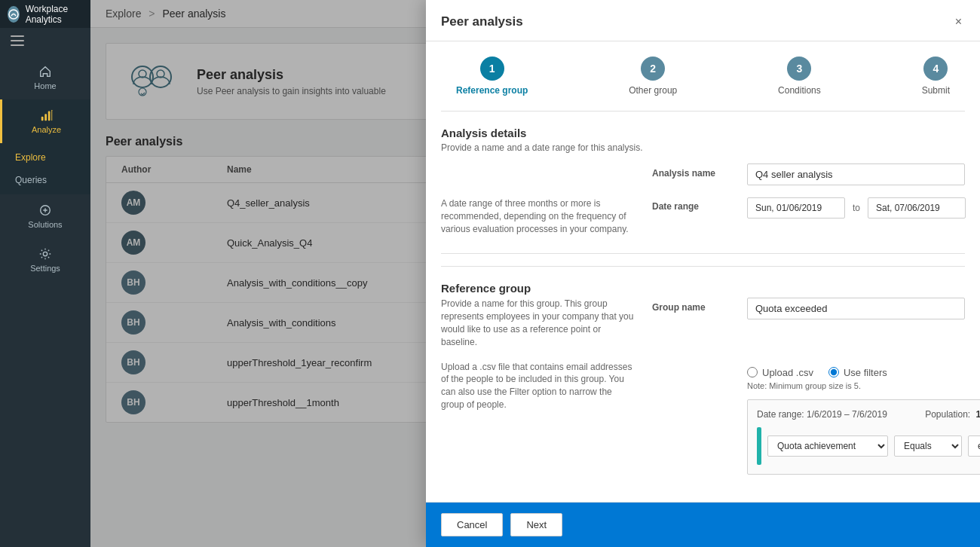 Image resolution: width=980 pixels, height=547 pixels. Describe the element at coordinates (936, 69) in the screenshot. I see `step-4-circle: 4` at that location.